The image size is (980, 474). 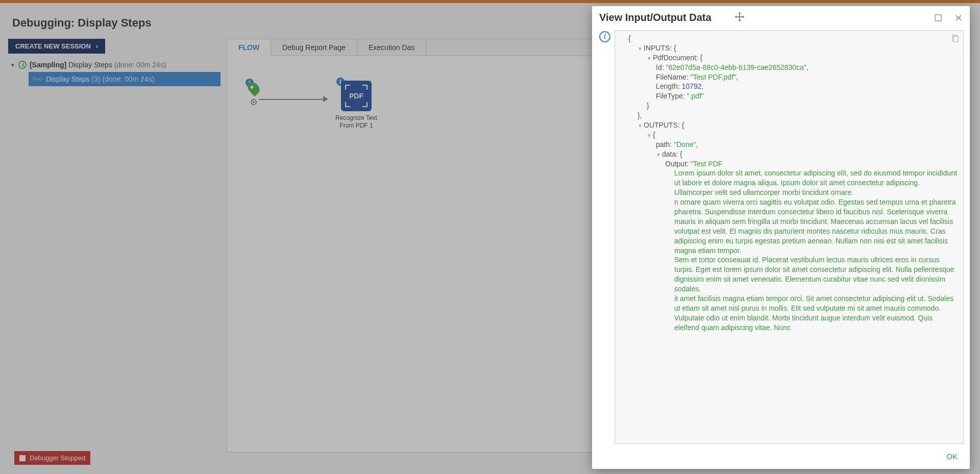 What do you see at coordinates (648, 106) in the screenshot?
I see `json-close-brace: }` at bounding box center [648, 106].